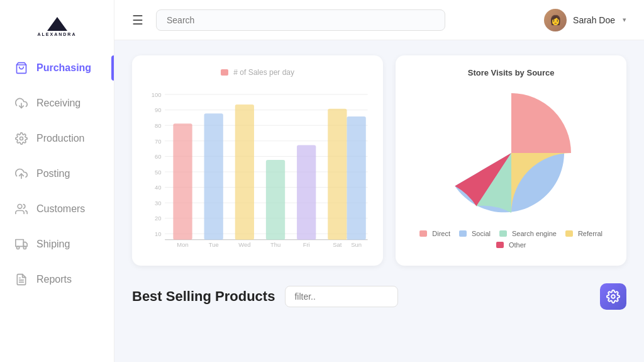 This screenshot has width=644, height=362. Describe the element at coordinates (535, 234) in the screenshot. I see `legend-search-label: Search engine` at that location.